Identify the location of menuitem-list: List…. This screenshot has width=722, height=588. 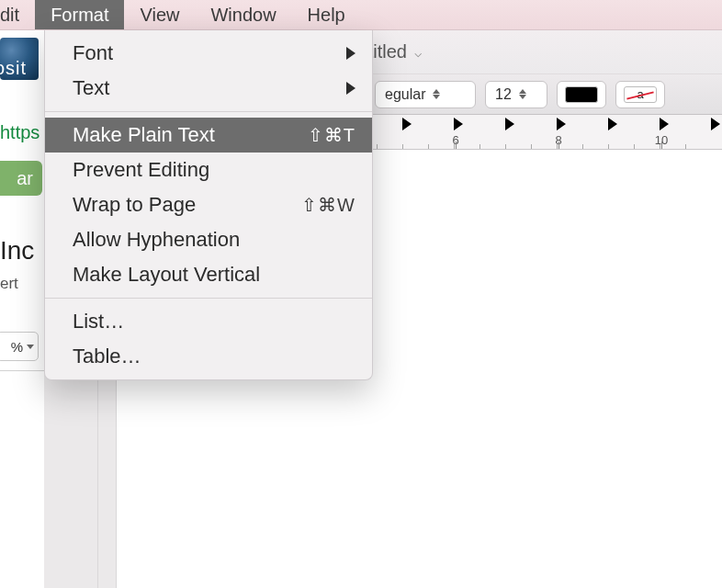
(209, 322).